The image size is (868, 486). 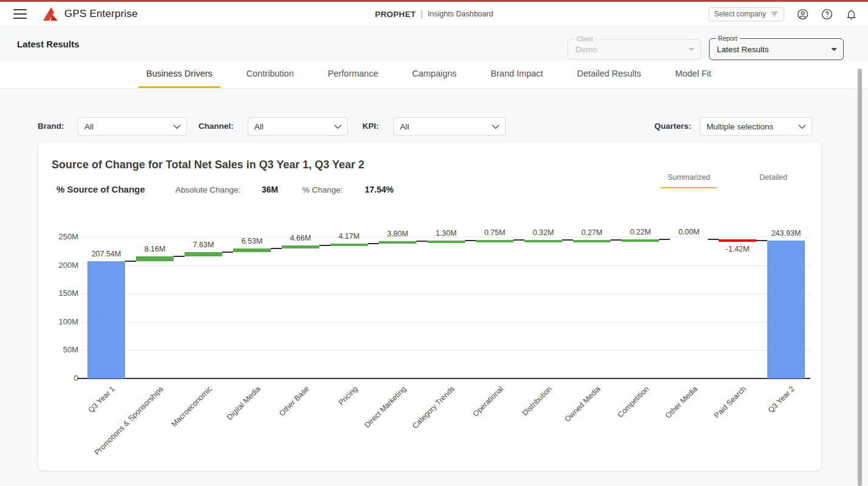 I want to click on y-tick-label: 0, so click(x=60, y=378).